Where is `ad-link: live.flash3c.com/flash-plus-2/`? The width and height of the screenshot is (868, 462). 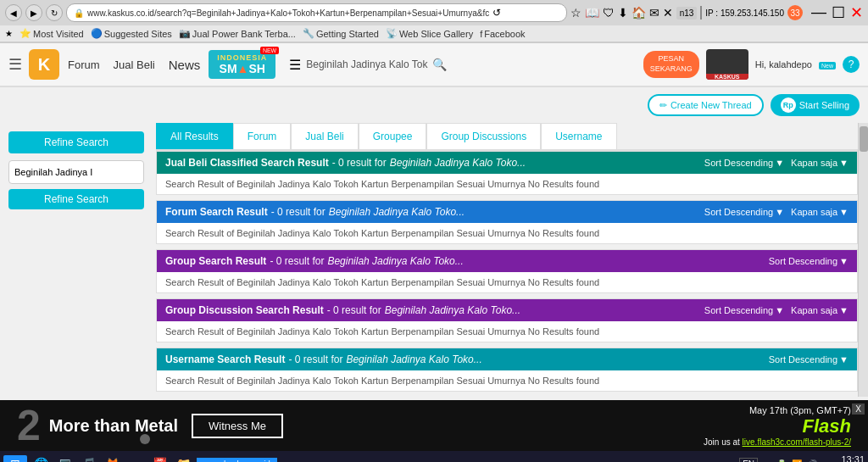 ad-link: live.flash3c.com/flash-plus-2/ is located at coordinates (797, 443).